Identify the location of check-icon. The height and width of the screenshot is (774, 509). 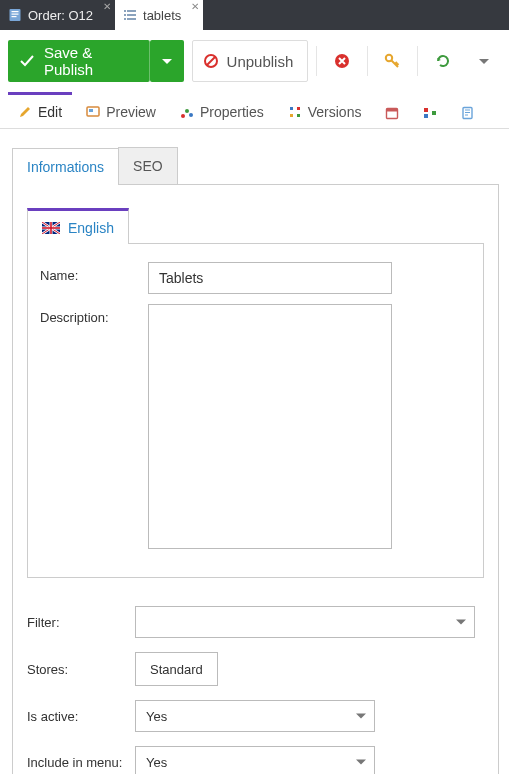
(27, 61).